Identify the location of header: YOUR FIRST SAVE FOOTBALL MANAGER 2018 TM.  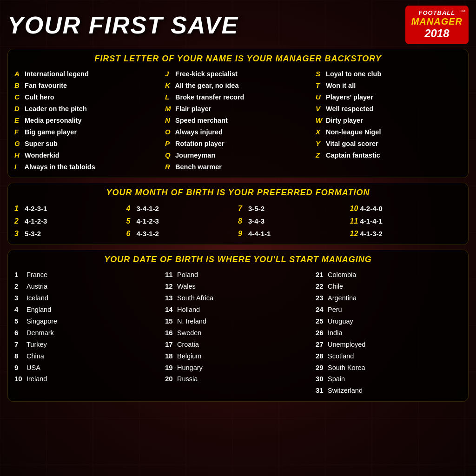
(238, 25).